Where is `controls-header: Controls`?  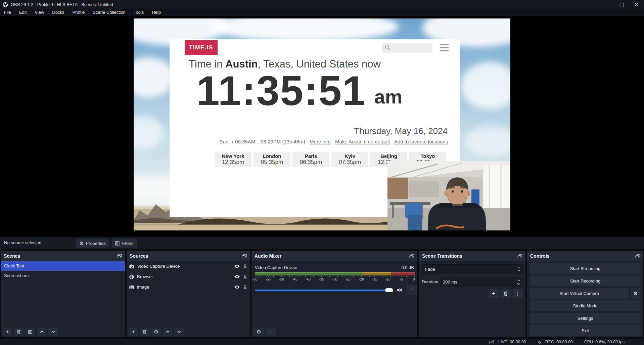 controls-header: Controls is located at coordinates (585, 256).